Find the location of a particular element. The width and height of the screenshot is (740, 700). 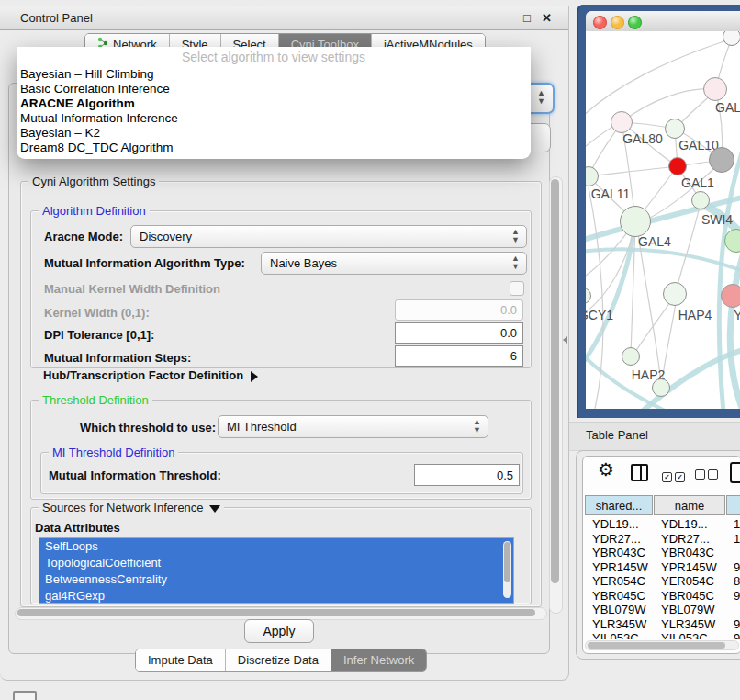

network-node-gal4 is located at coordinates (635, 221).